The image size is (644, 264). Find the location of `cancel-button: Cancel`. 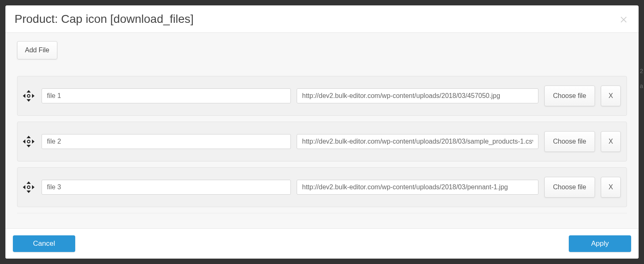

cancel-button: Cancel is located at coordinates (44, 244).